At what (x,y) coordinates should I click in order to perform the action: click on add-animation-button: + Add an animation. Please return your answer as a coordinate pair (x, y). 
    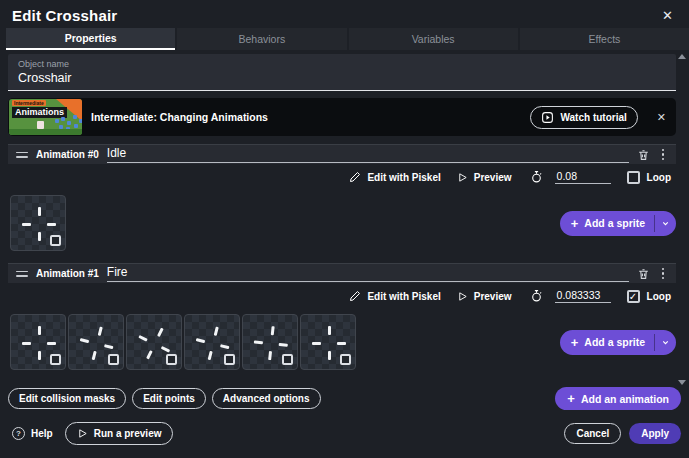
    Looking at the image, I should click on (618, 398).